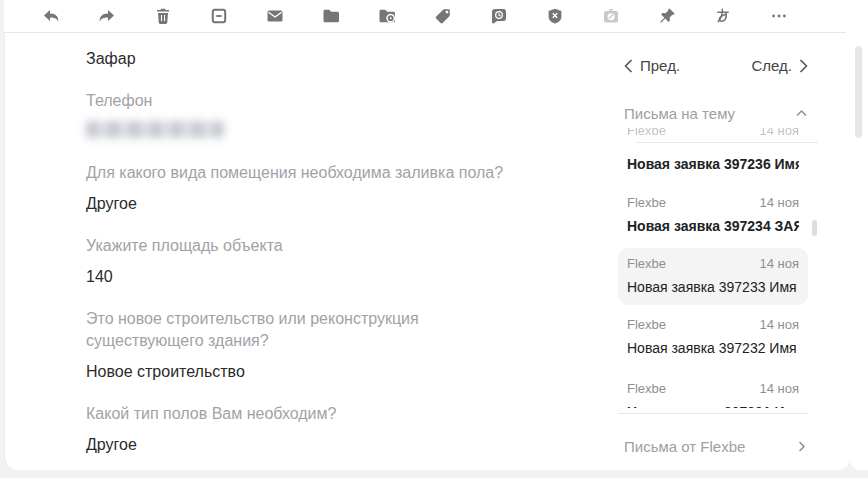  I want to click on list-item: Flexbe 14 ноя Новая заявка 397236 Имя …, so click(713, 150).